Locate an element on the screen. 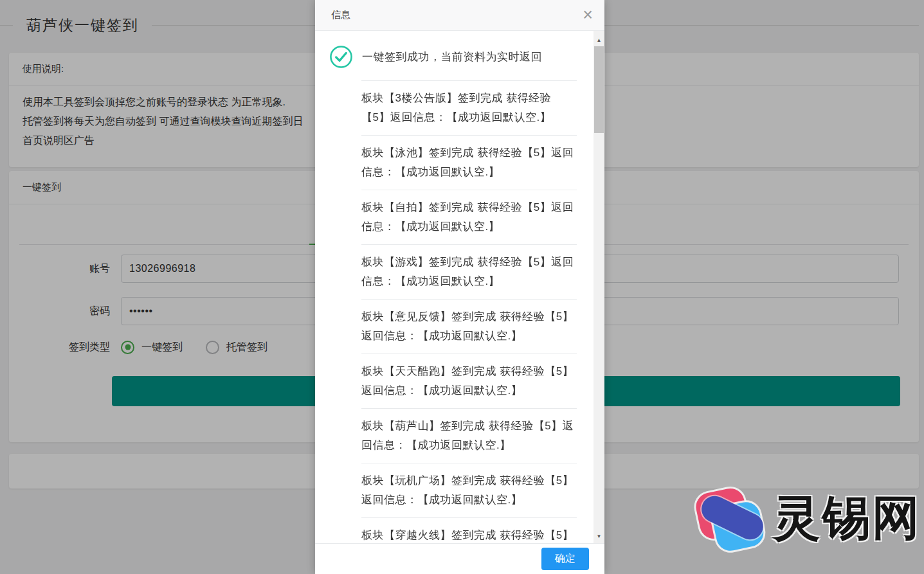 The height and width of the screenshot is (574, 924). success-check-icon is located at coordinates (341, 57).